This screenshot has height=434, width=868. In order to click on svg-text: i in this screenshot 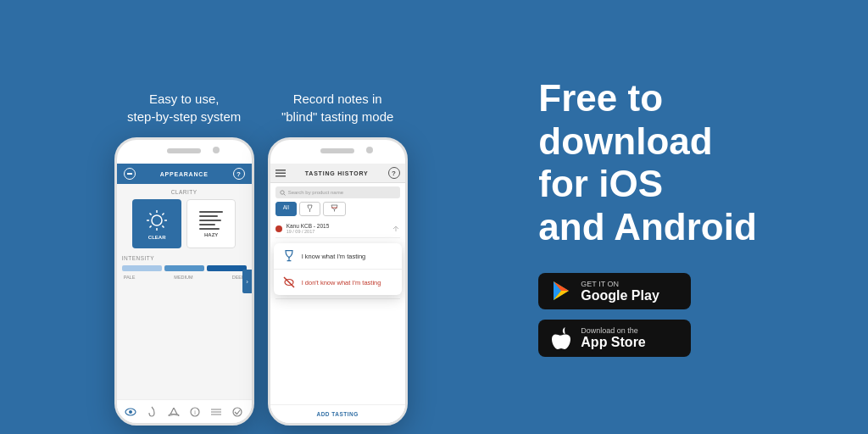, I will do `click(195, 412)`.